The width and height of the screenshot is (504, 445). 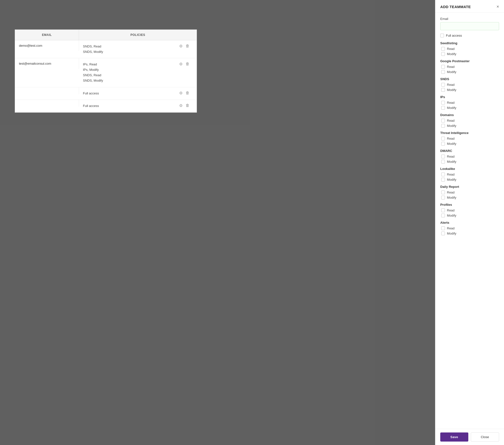 What do you see at coordinates (443, 49) in the screenshot?
I see `seedlisting-read-checkbox` at bounding box center [443, 49].